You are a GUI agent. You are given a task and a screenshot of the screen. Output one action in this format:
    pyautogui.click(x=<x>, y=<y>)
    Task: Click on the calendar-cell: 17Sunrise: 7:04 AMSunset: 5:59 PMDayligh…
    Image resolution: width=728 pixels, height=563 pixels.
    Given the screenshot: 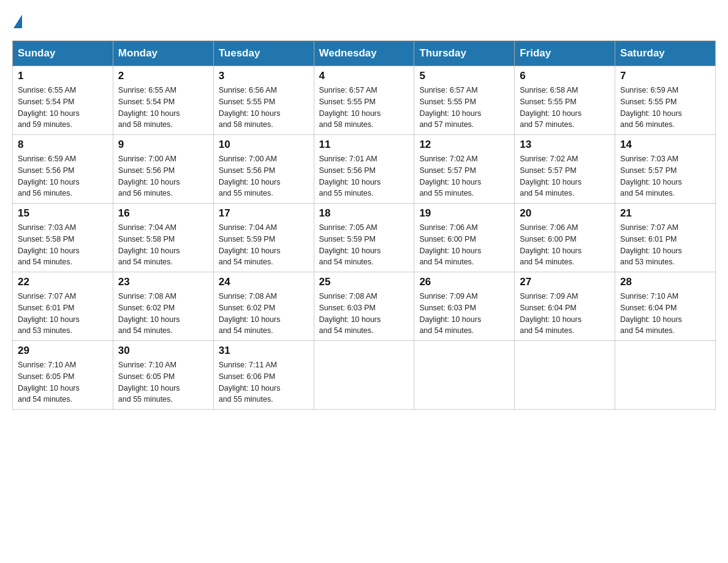 What is the action you would take?
    pyautogui.click(x=264, y=238)
    